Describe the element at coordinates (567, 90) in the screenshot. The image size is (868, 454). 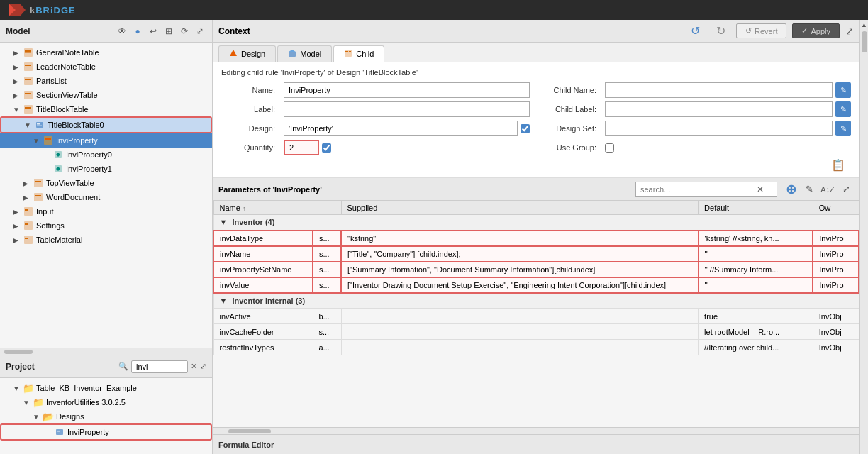
I see `child-name-label: Child Name:` at that location.